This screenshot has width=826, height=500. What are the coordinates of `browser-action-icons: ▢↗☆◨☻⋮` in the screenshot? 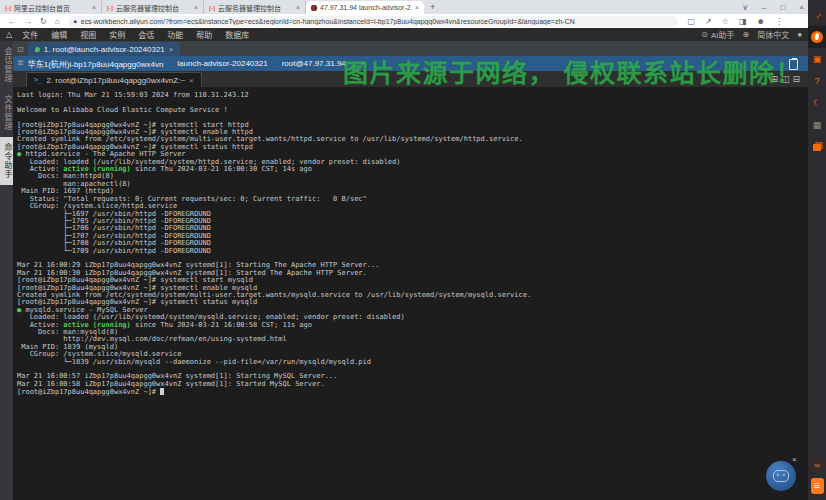 It's located at (736, 22).